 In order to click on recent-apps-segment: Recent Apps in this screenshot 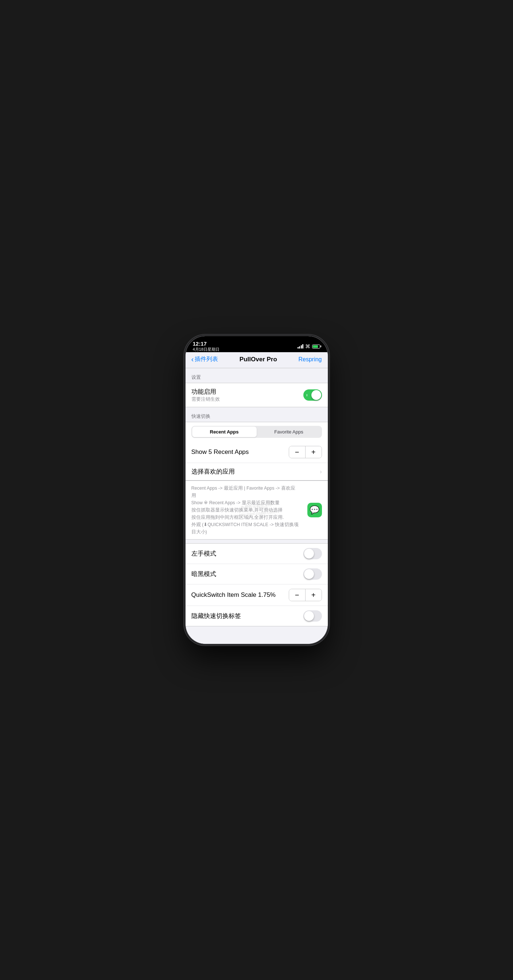, I will do `click(225, 432)`.